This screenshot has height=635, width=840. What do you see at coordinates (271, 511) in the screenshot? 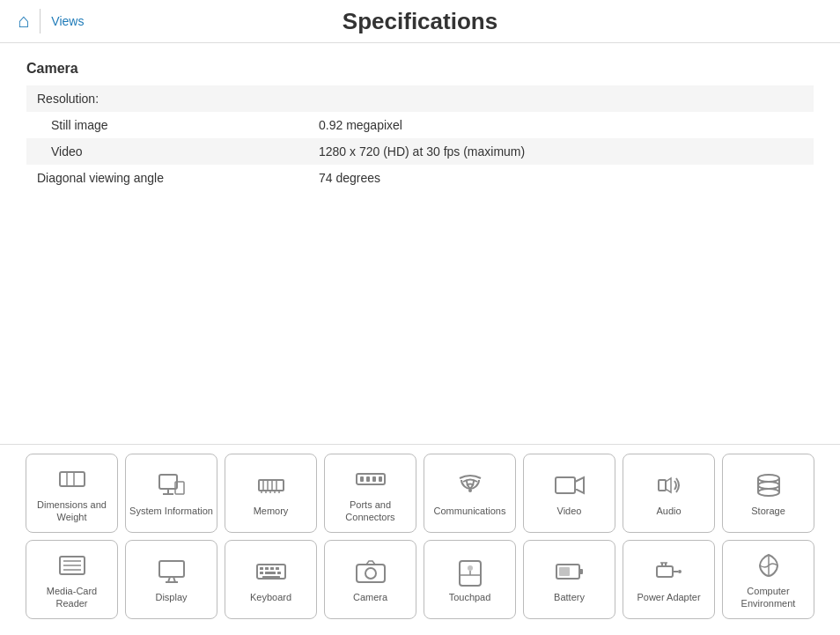
I see `nav-label-memory: Memory` at bounding box center [271, 511].